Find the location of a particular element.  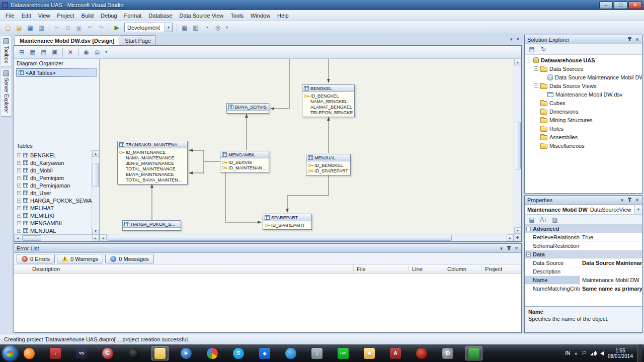

expander-icon: − is located at coordinates (536, 85).